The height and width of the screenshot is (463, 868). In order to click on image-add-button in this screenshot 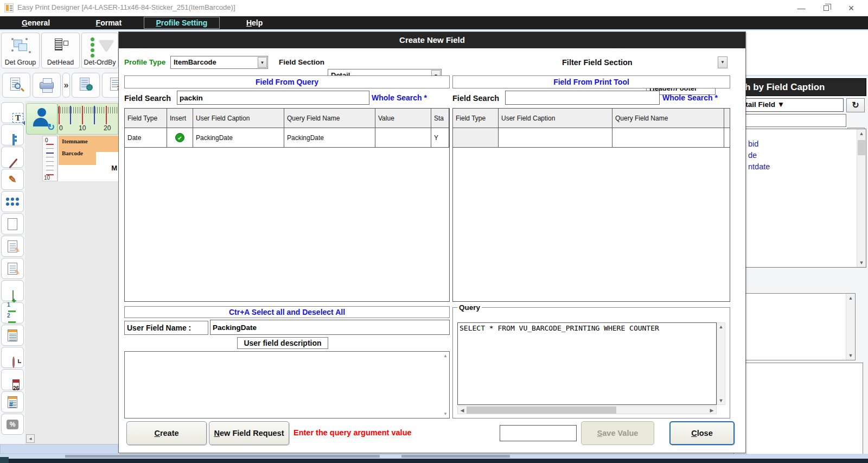, I will do `click(12, 291)`.